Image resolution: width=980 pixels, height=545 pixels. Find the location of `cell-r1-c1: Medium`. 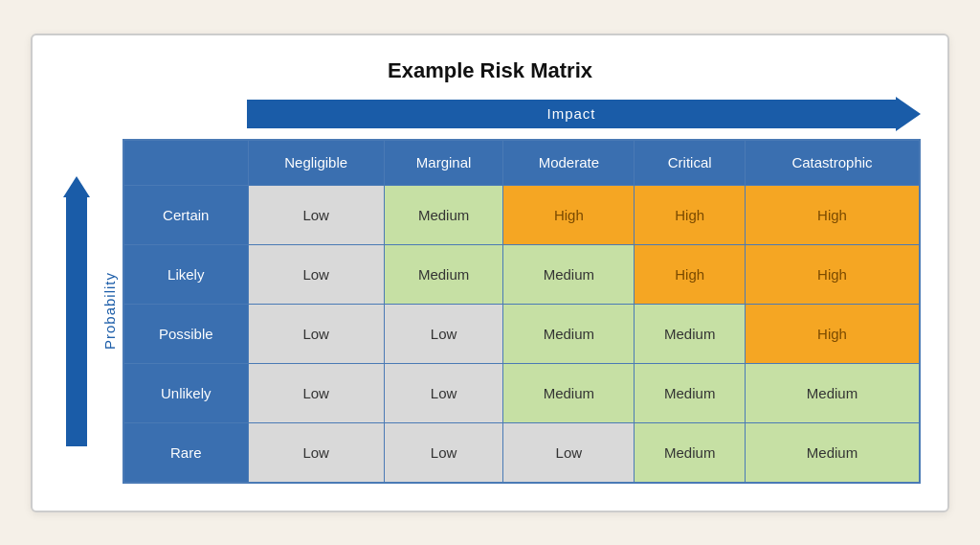

cell-r1-c1: Medium is located at coordinates (444, 275).